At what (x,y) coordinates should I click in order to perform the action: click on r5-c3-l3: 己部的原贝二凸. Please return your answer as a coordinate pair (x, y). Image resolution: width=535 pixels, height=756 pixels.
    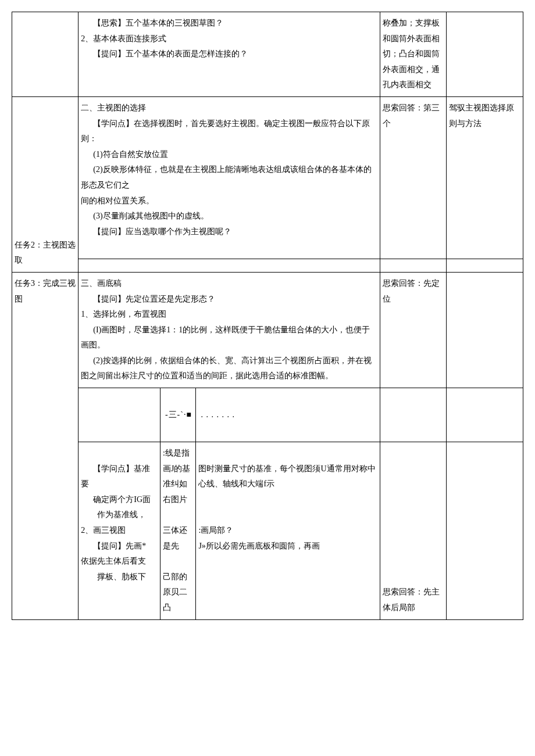
    Looking at the image, I should click on (178, 593).